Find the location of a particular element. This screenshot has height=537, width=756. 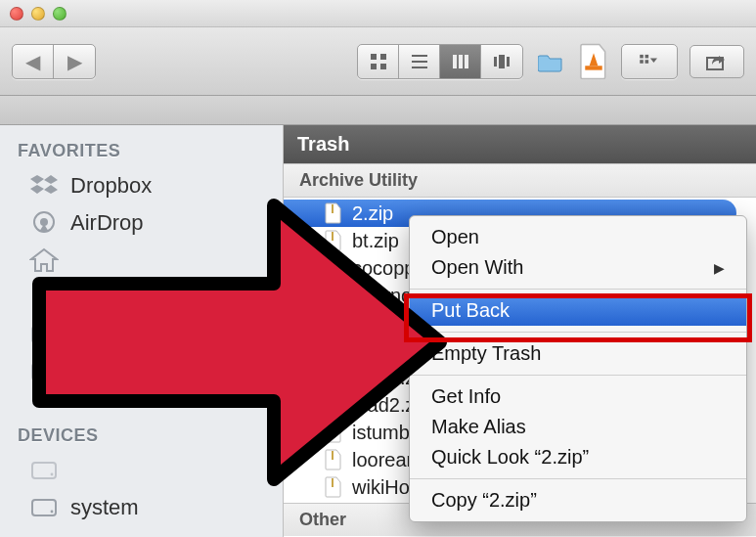

columns-icon is located at coordinates (461, 62).